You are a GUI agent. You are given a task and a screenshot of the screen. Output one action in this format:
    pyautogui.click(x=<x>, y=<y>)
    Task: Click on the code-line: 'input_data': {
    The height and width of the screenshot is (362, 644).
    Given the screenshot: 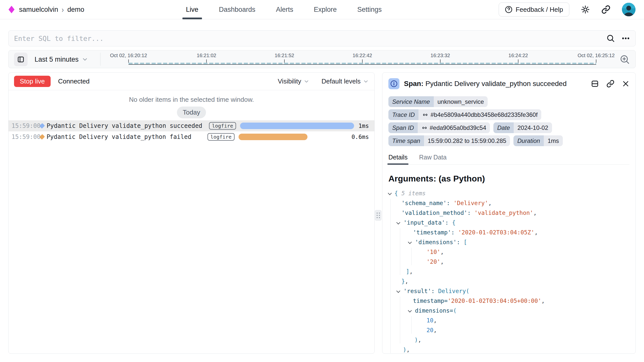 What is the action you would take?
    pyautogui.click(x=509, y=223)
    